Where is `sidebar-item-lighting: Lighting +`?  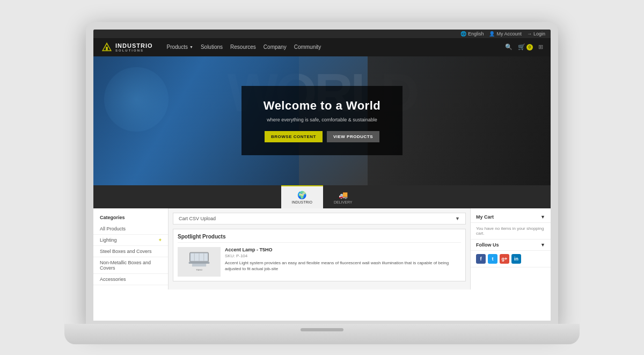
sidebar-item-lighting: Lighting + is located at coordinates (131, 241).